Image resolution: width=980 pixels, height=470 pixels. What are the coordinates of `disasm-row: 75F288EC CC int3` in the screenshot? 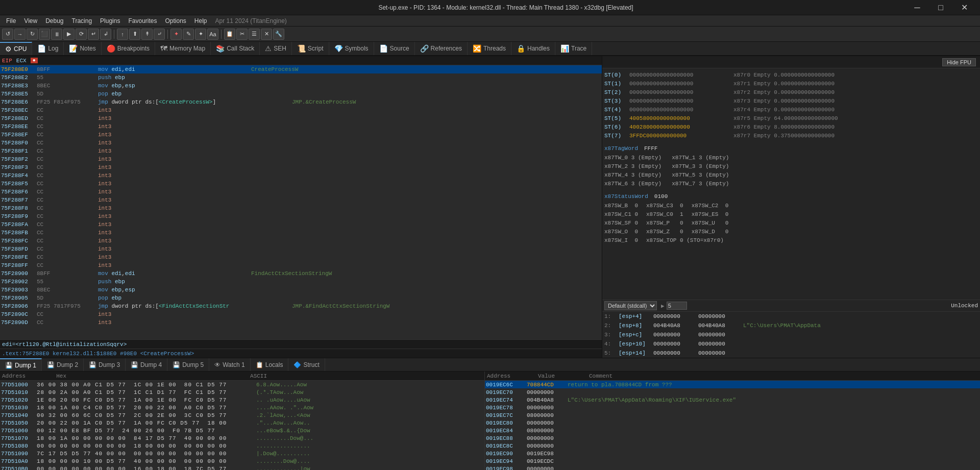 It's located at (301, 110).